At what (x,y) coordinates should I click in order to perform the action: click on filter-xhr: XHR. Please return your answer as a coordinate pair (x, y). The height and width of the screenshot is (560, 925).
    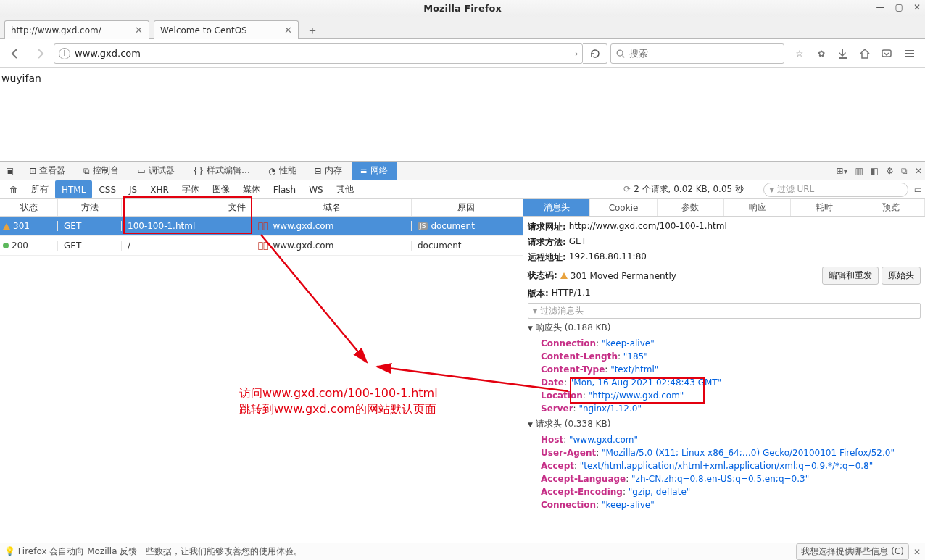
    Looking at the image, I should click on (159, 190).